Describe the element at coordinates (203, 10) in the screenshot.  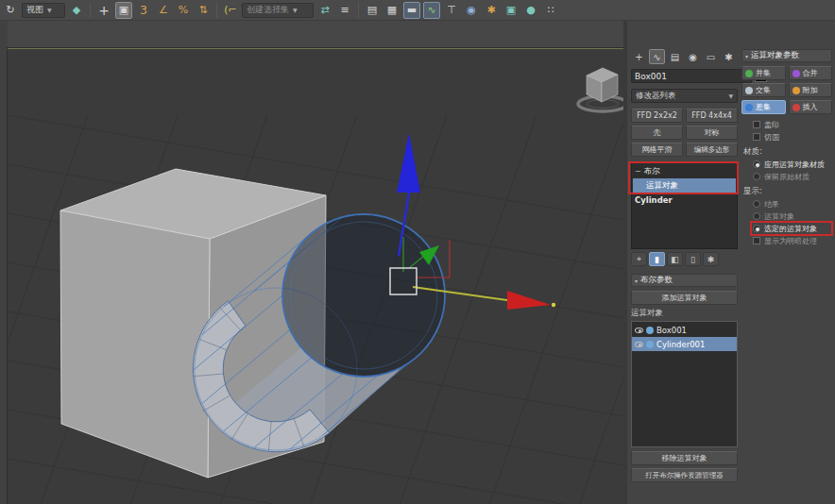
I see `spinner-snap-icon: ⇅` at that location.